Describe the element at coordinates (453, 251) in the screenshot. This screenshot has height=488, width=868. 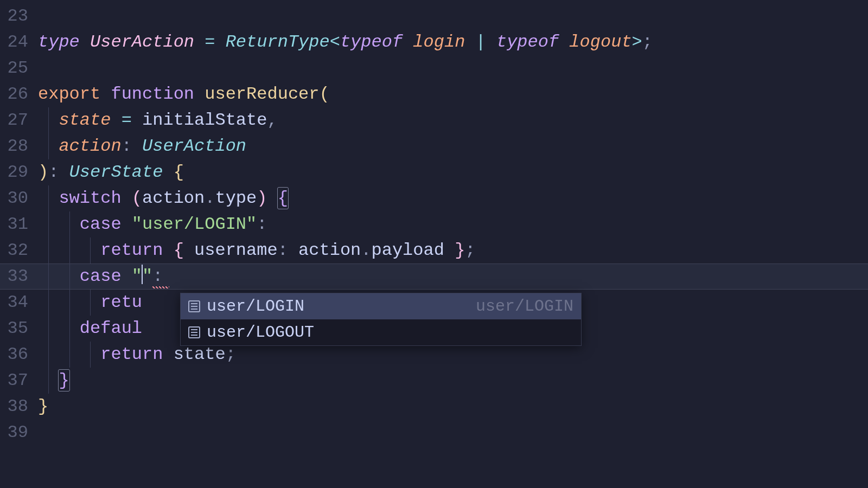
I see `code-line: return { username: action.payload };` at that location.